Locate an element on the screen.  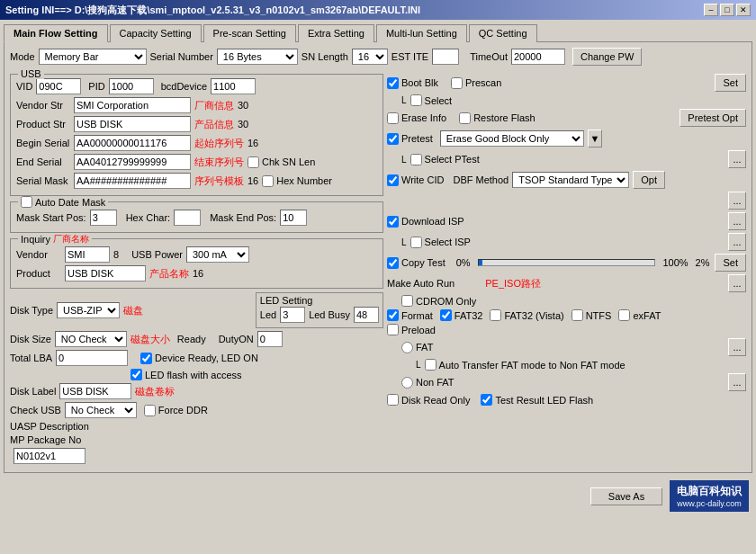
disk-label-input is located at coordinates (95, 391).